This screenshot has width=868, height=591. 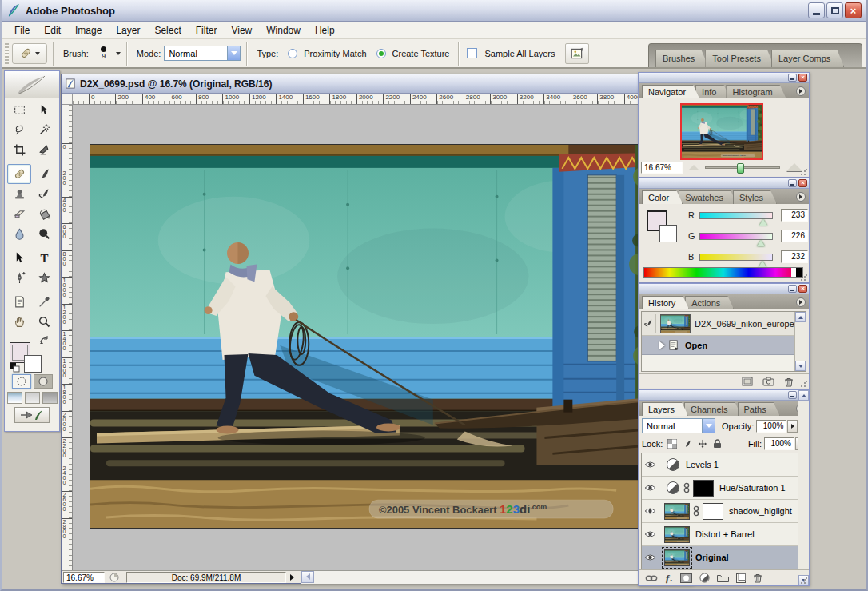 What do you see at coordinates (671, 444) in the screenshot?
I see `lock-transparency-icon` at bounding box center [671, 444].